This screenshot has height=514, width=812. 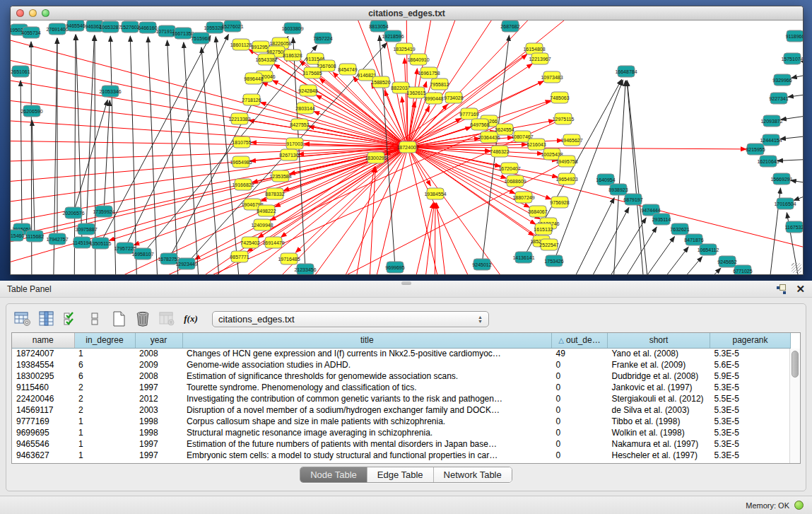 What do you see at coordinates (57, 29) in the screenshot?
I see `graph-node-teal: 27691406` at bounding box center [57, 29].